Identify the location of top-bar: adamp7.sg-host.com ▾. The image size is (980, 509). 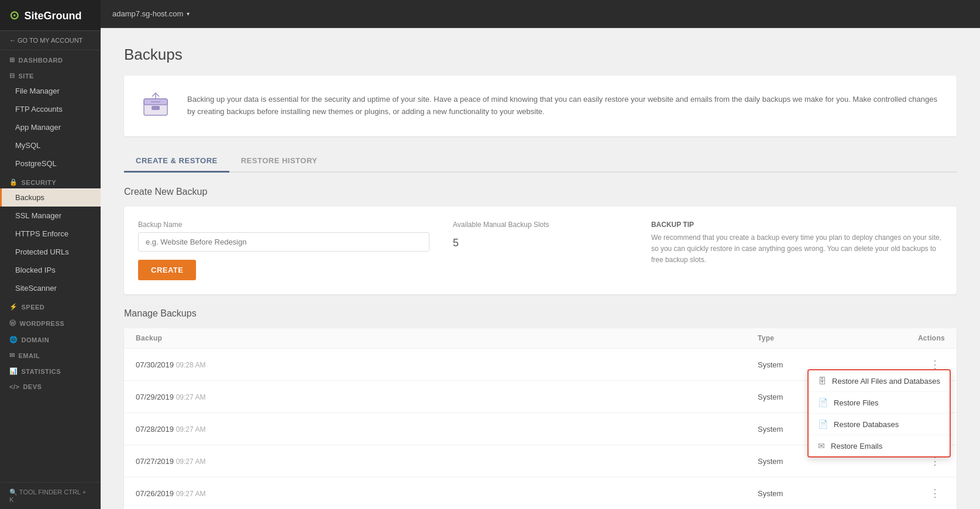
(541, 14).